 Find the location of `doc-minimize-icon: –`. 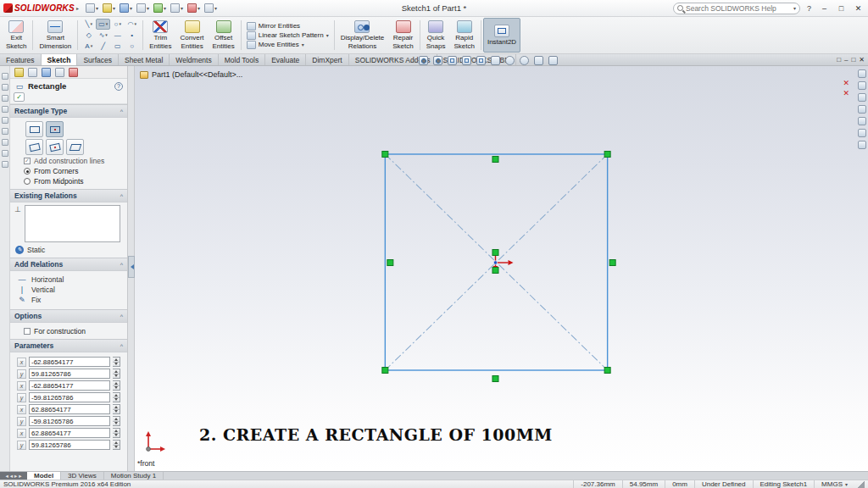

doc-minimize-icon: – is located at coordinates (846, 59).